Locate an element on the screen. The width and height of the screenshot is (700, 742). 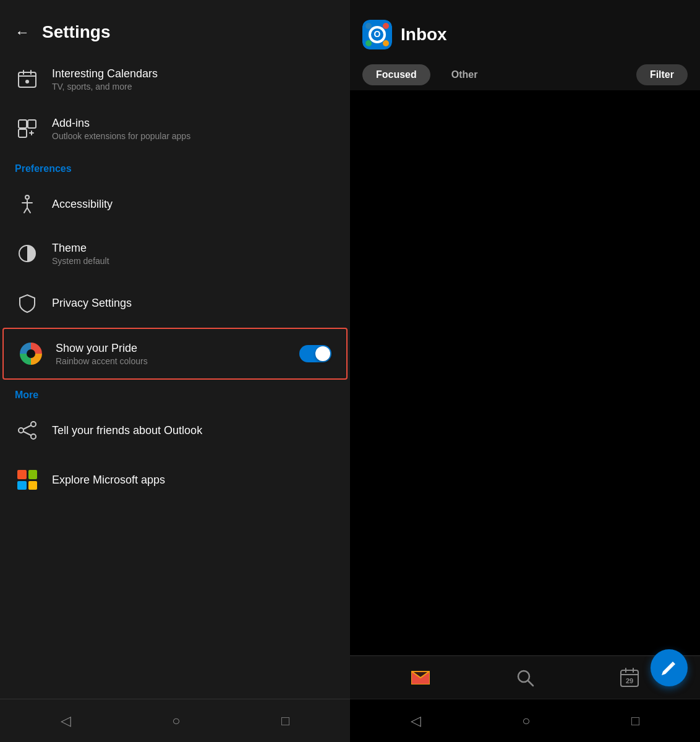
calendars-text: Interesting Calendars TV, sports, and mo… is located at coordinates (194, 79).